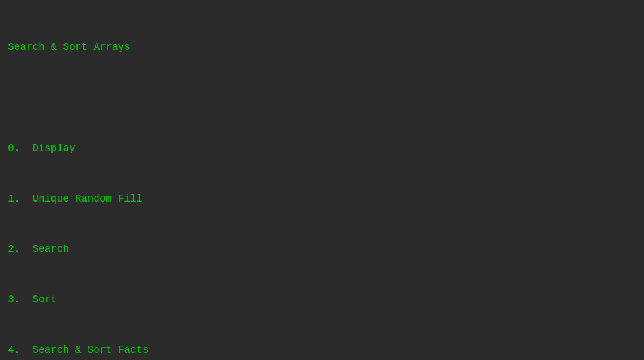 This screenshot has height=360, width=644. I want to click on menu-item-4: 4. Search & Sort Facts, so click(322, 350).